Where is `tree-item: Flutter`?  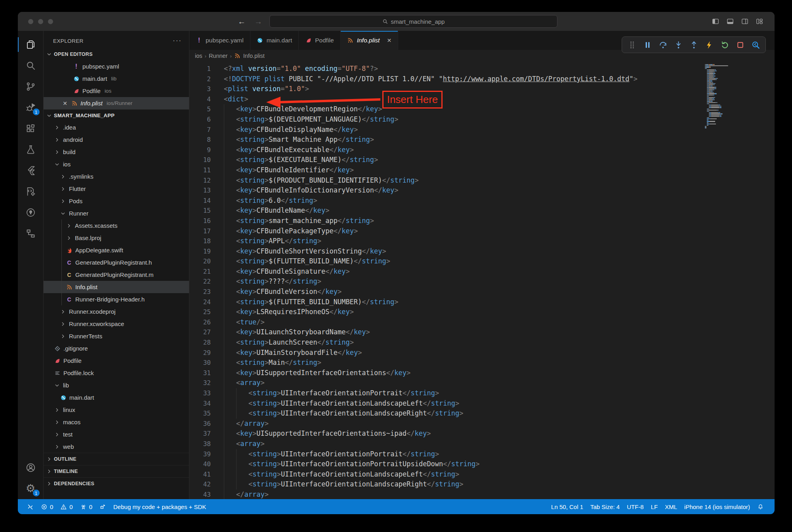 tree-item: Flutter is located at coordinates (116, 189).